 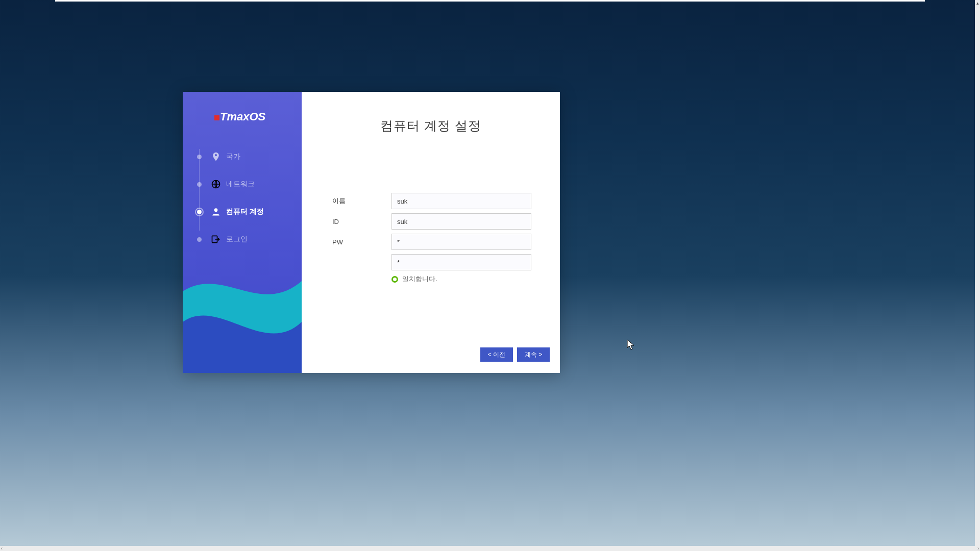 What do you see at coordinates (216, 184) in the screenshot?
I see `globe-icon` at bounding box center [216, 184].